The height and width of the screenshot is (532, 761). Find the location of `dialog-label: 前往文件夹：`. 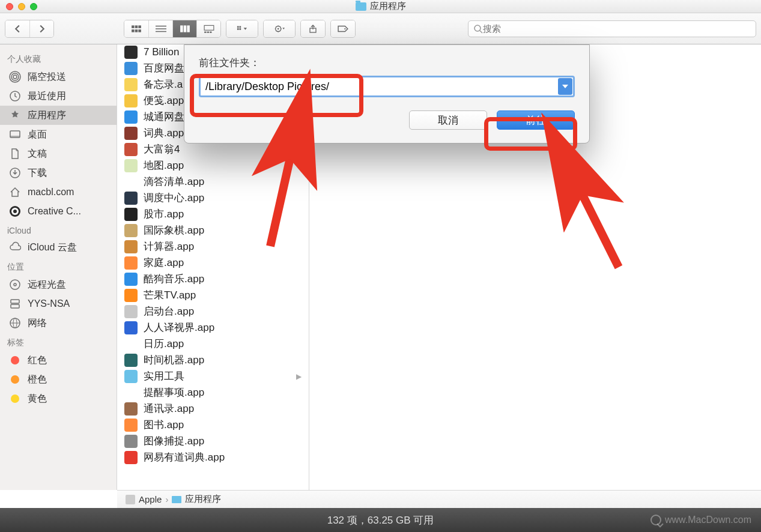

dialog-label: 前往文件夹： is located at coordinates (387, 62).